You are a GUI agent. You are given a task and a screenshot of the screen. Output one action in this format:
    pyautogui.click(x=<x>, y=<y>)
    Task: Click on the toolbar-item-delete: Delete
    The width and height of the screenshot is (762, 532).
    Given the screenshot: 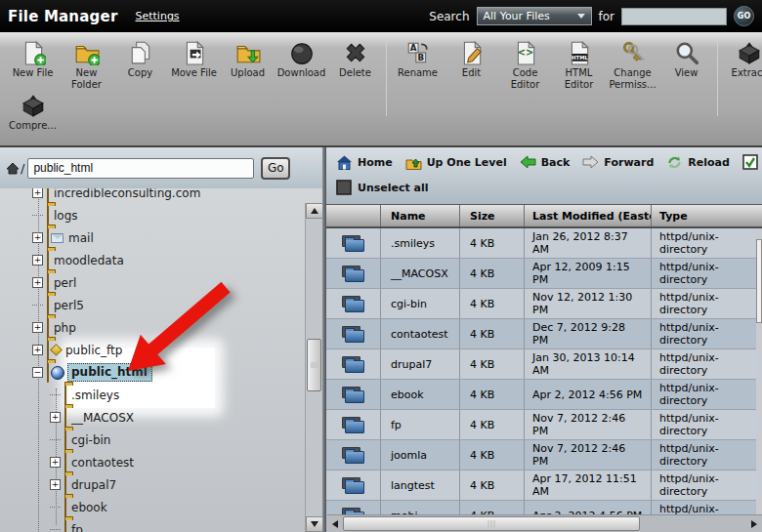 What is the action you would take?
    pyautogui.click(x=356, y=60)
    